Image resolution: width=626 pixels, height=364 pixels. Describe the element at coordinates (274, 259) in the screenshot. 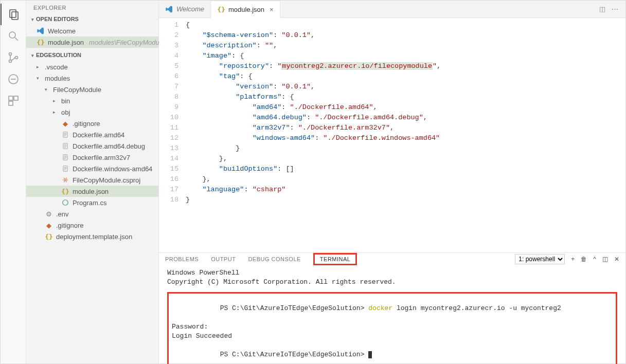

I see `panel-tab-debug-console: DEBUG CONSOLE` at that location.